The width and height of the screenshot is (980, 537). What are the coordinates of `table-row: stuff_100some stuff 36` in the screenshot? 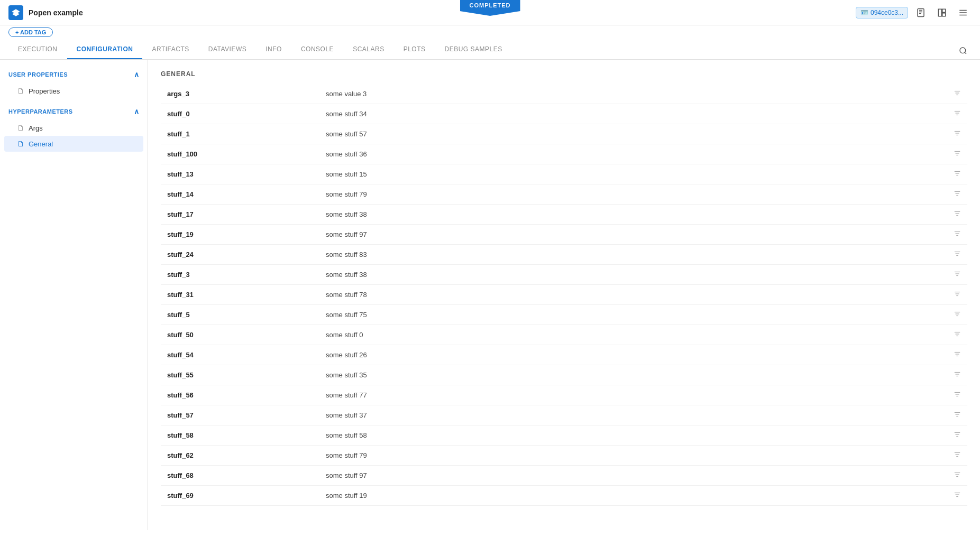 It's located at (564, 154).